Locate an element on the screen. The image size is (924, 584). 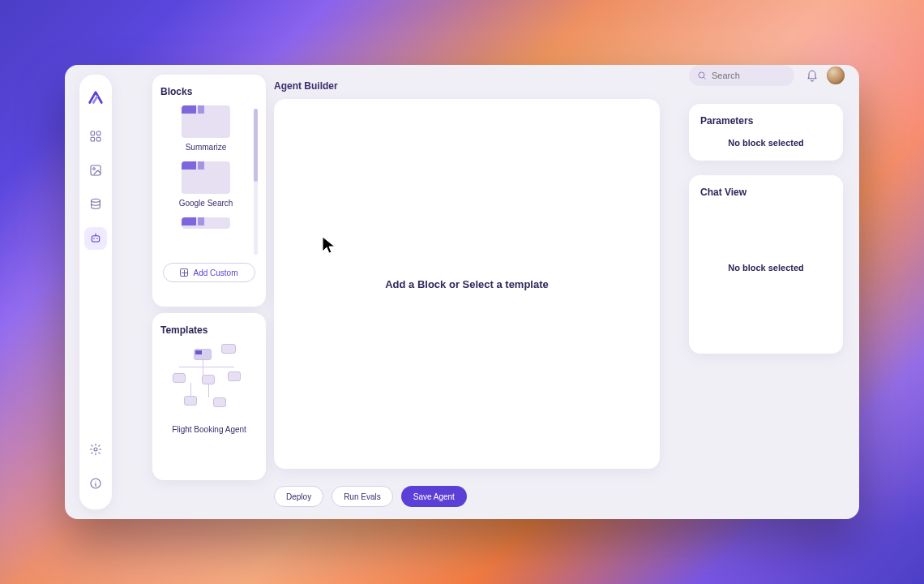
block-item-google-search: Google Search is located at coordinates (206, 185).